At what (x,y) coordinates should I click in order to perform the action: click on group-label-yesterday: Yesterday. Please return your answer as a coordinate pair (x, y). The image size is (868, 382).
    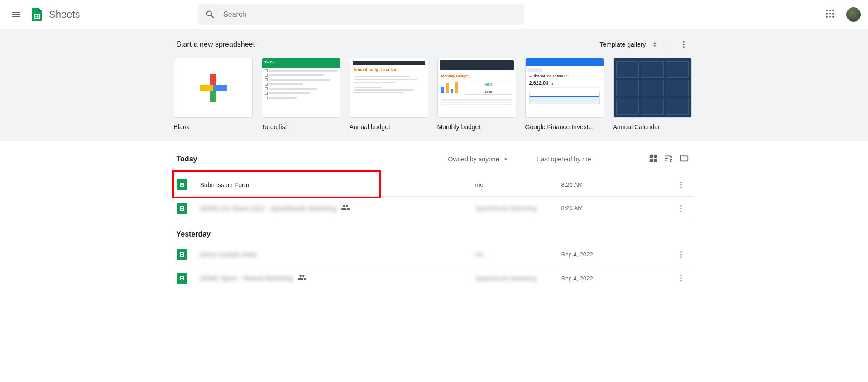
    Looking at the image, I should click on (434, 232).